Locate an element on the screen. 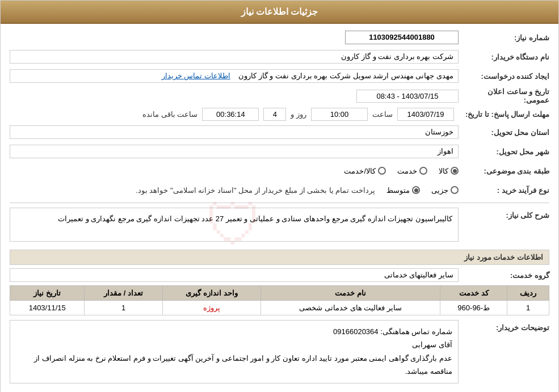 The image size is (559, 392). service-group-value: سایر فعالیتهای خدماتی is located at coordinates (234, 275).